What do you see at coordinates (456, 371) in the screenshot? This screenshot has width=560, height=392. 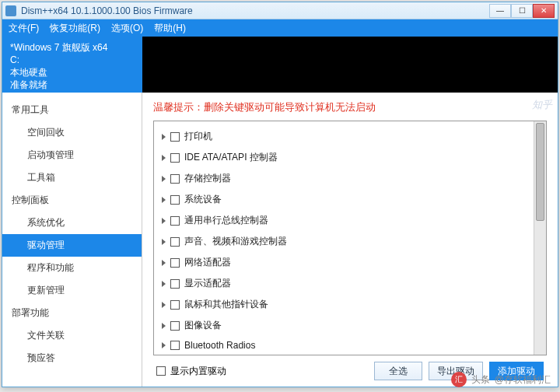 I see `export-driver-button: 导出驱动` at bounding box center [456, 371].